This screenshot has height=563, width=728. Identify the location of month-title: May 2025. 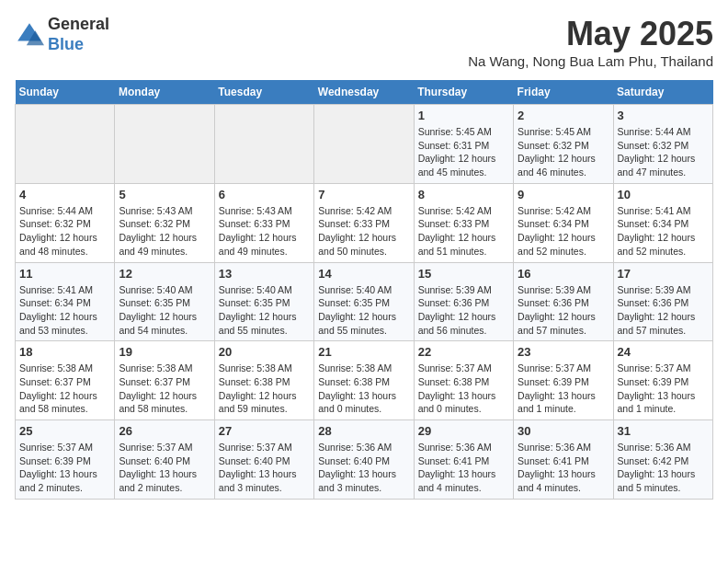
(590, 34).